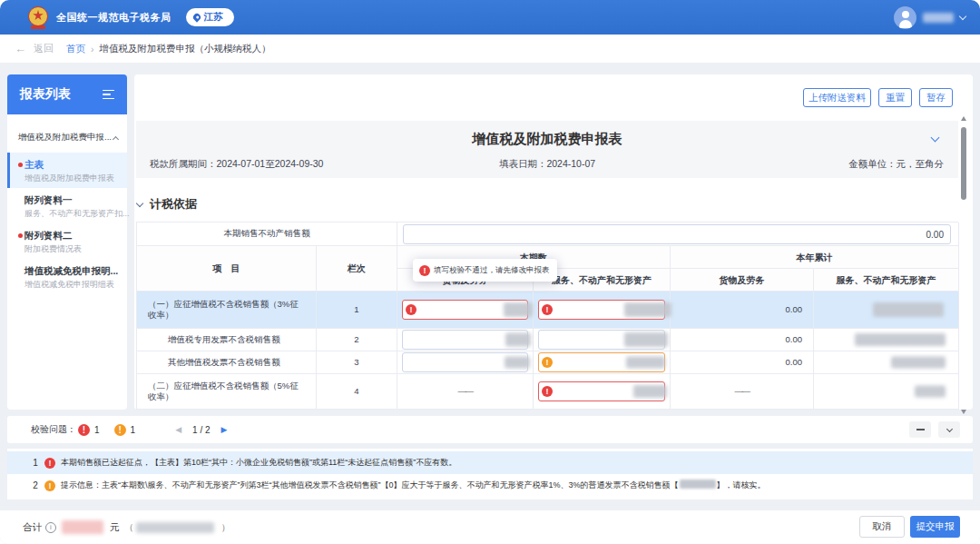 The image size is (980, 544). What do you see at coordinates (466, 311) in the screenshot?
I see `cell-current-goods: !` at bounding box center [466, 311].